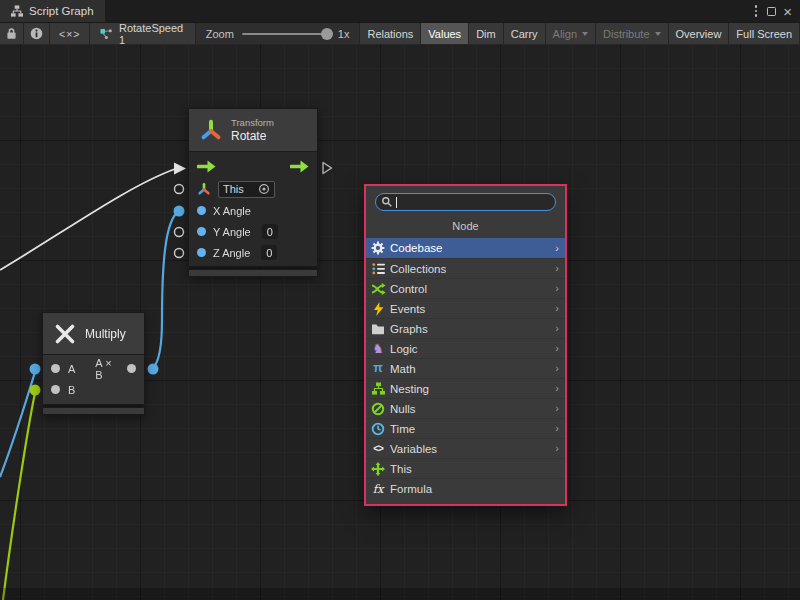 Image resolution: width=800 pixels, height=600 pixels. Describe the element at coordinates (264, 189) in the screenshot. I see `object-picker-icon` at that location.